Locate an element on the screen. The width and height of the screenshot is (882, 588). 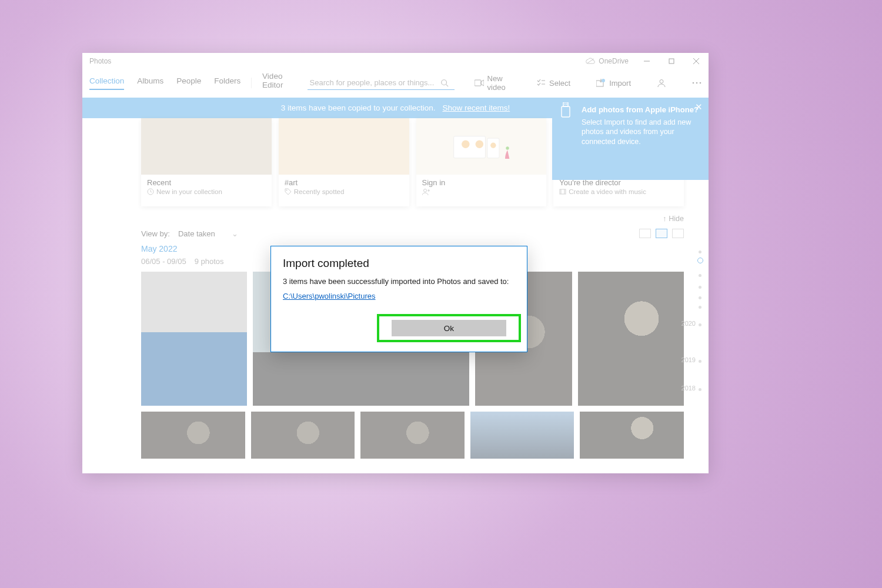
card-title: #art is located at coordinates (344, 182).